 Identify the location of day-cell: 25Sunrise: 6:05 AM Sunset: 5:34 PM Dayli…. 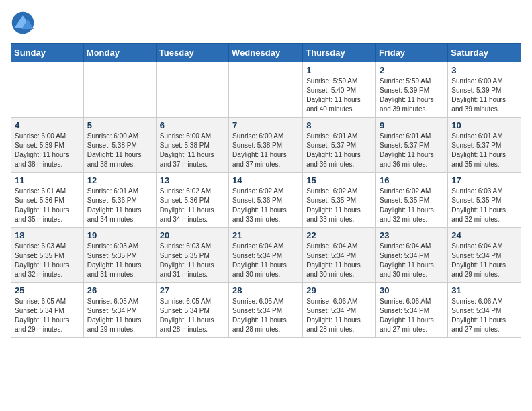
(48, 310).